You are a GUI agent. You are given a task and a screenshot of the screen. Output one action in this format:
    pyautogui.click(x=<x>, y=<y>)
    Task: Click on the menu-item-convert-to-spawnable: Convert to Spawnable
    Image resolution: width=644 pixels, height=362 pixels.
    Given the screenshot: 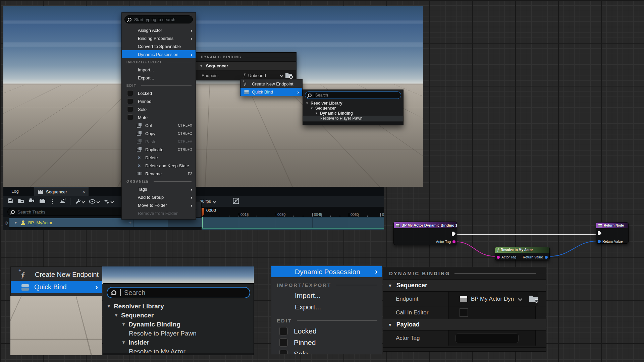 What is the action you would take?
    pyautogui.click(x=159, y=46)
    